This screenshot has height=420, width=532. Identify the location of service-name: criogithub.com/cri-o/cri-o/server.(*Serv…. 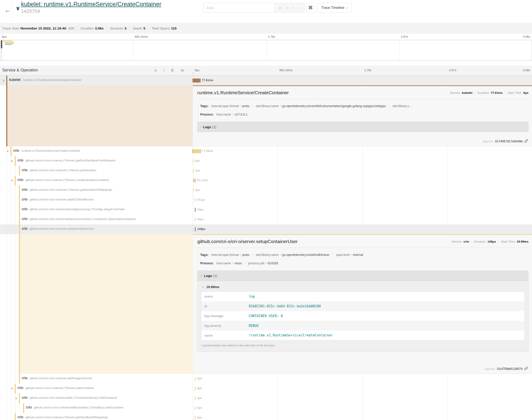
(63, 180).